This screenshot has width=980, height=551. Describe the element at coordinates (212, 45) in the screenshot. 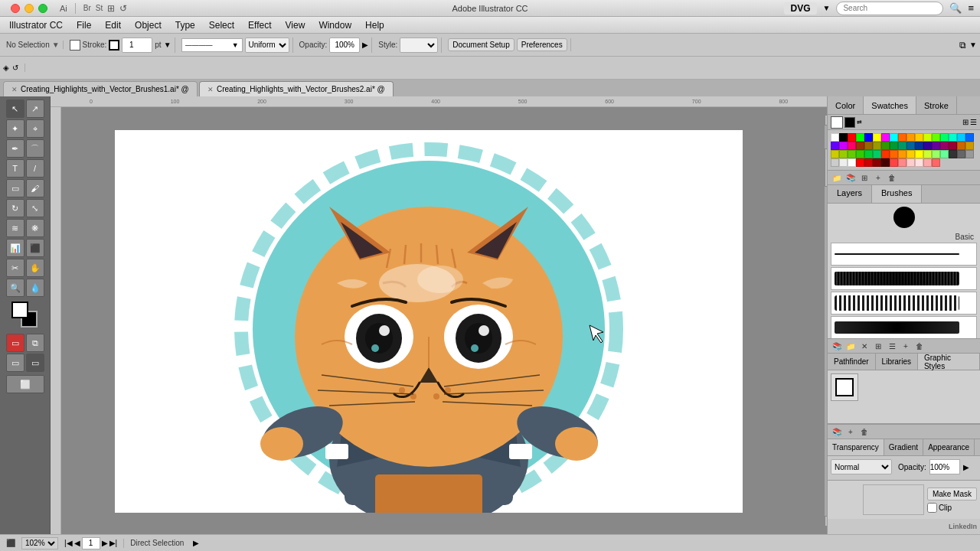

I see `brush-selector: ———— ▼` at that location.